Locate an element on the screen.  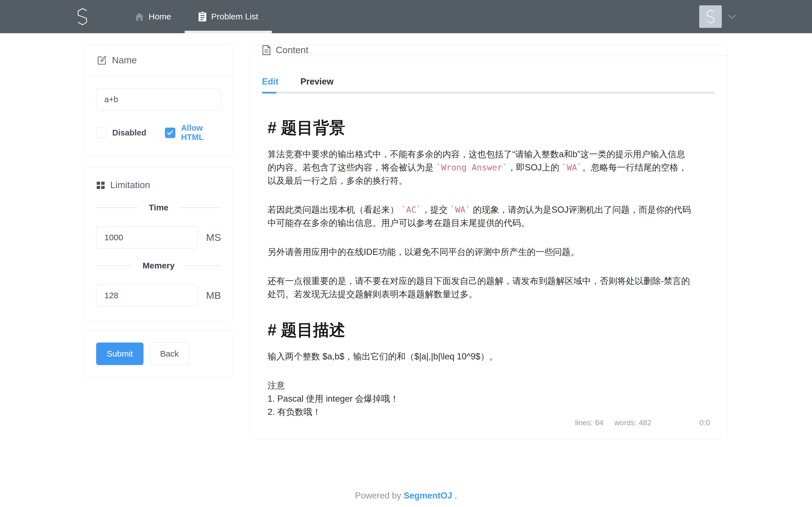
back-button: Back is located at coordinates (169, 354).